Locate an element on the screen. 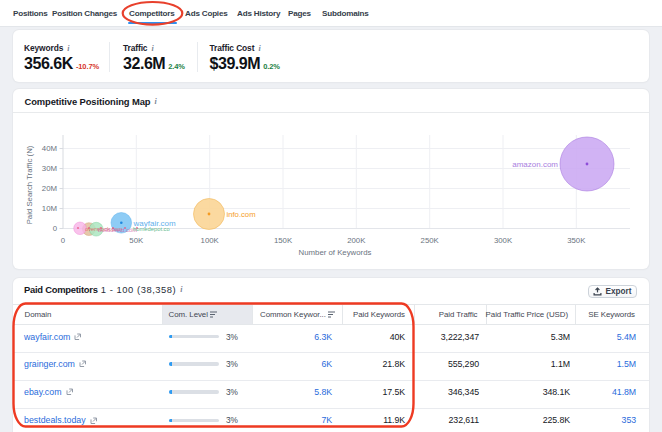 The image size is (662, 432). svg-text: 30M is located at coordinates (50, 168).